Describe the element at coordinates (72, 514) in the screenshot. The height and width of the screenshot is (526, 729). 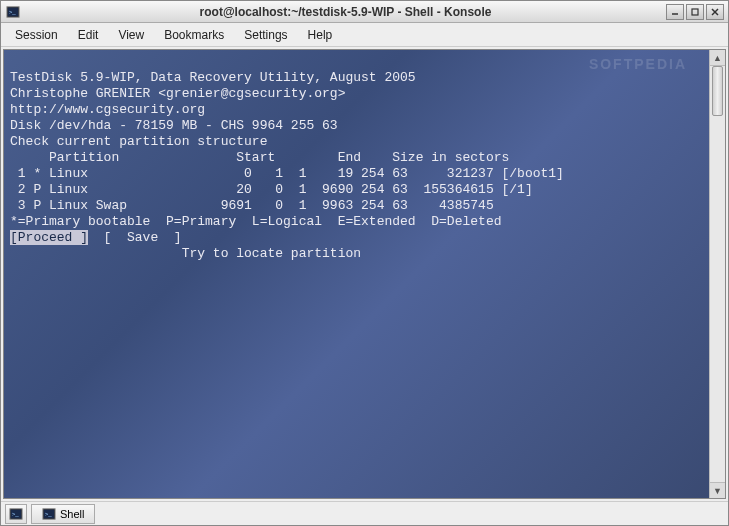
I see `tab-label: Shell` at that location.